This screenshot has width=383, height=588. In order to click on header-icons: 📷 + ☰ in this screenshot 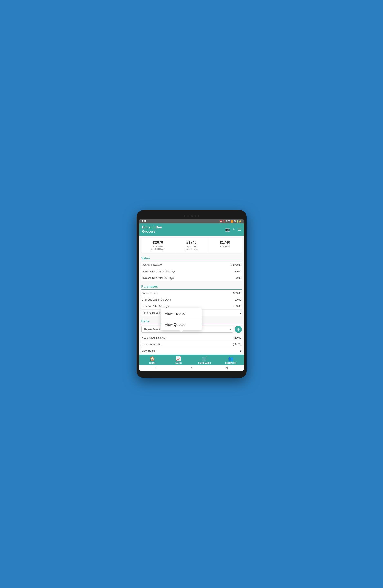, I will do `click(233, 230)`.